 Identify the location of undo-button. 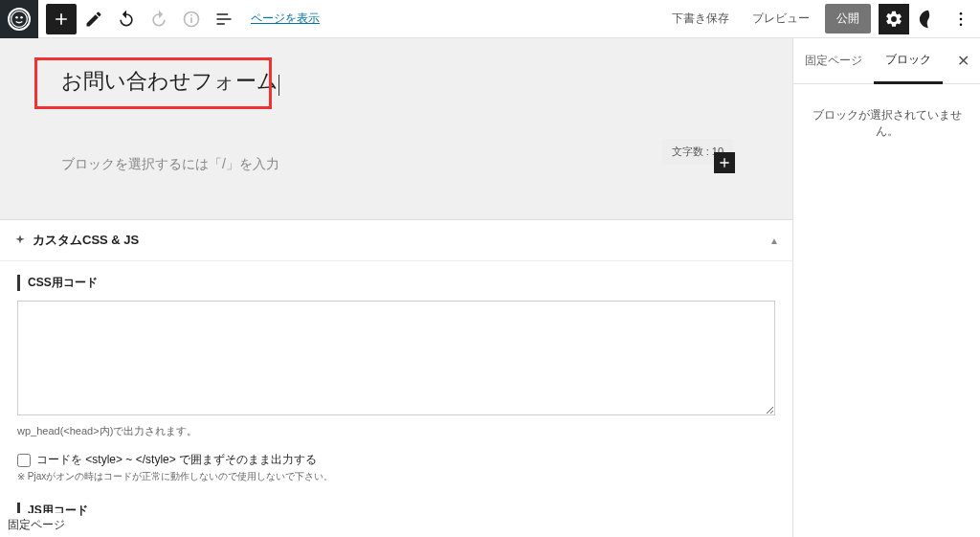
(126, 19).